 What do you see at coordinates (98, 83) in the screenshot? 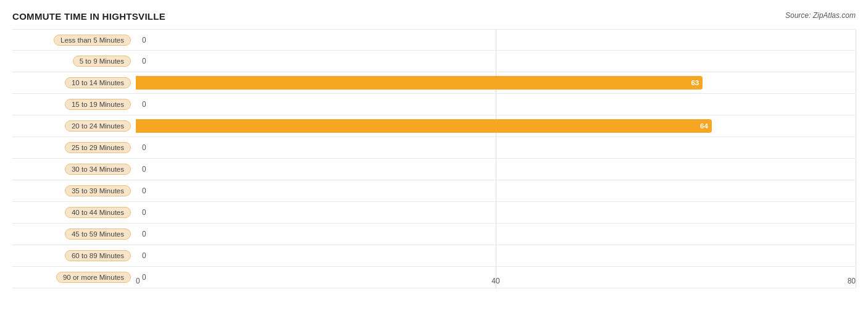
I see `bar-label-pill: 10 to 14 Minutes` at bounding box center [98, 83].